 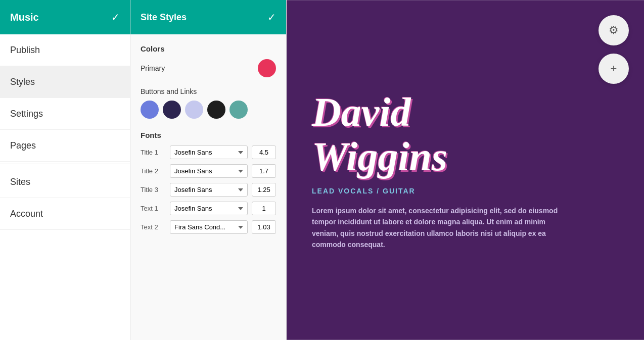 What do you see at coordinates (264, 208) in the screenshot?
I see `font-size-text1: 1` at bounding box center [264, 208].